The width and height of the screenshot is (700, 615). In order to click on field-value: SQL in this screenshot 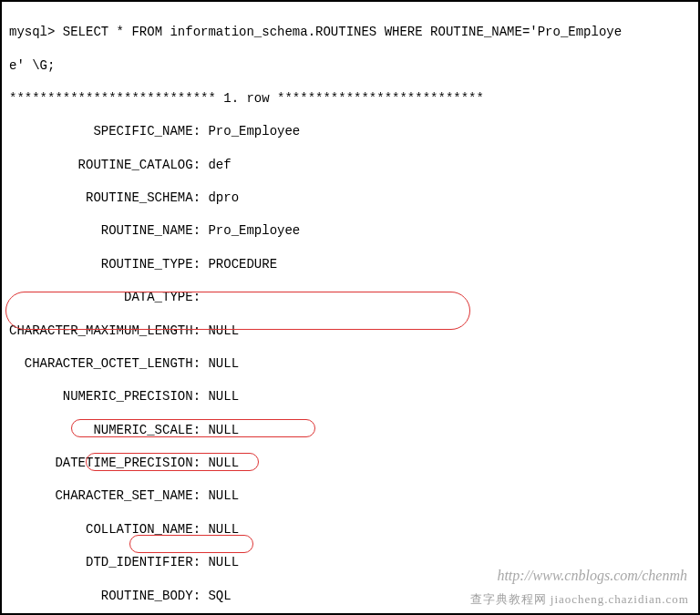, I will do `click(219, 596)`.